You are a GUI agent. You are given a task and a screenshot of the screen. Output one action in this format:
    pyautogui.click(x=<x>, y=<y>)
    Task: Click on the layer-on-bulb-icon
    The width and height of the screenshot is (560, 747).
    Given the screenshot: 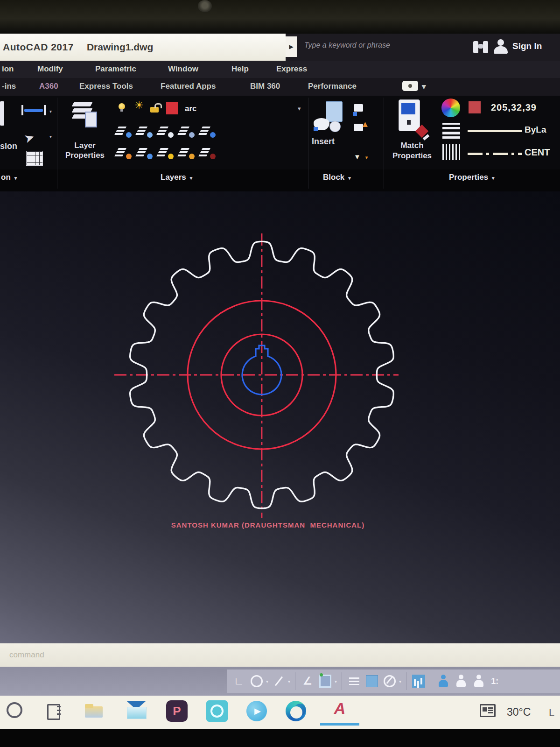 What is the action you would take?
    pyautogui.click(x=122, y=106)
    